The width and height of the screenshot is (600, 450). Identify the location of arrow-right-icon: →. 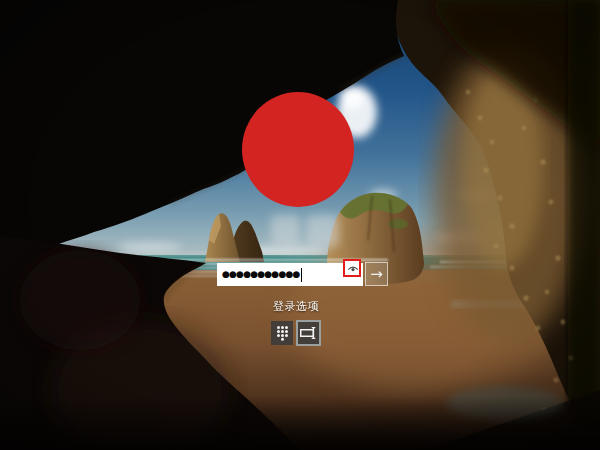
(376, 274).